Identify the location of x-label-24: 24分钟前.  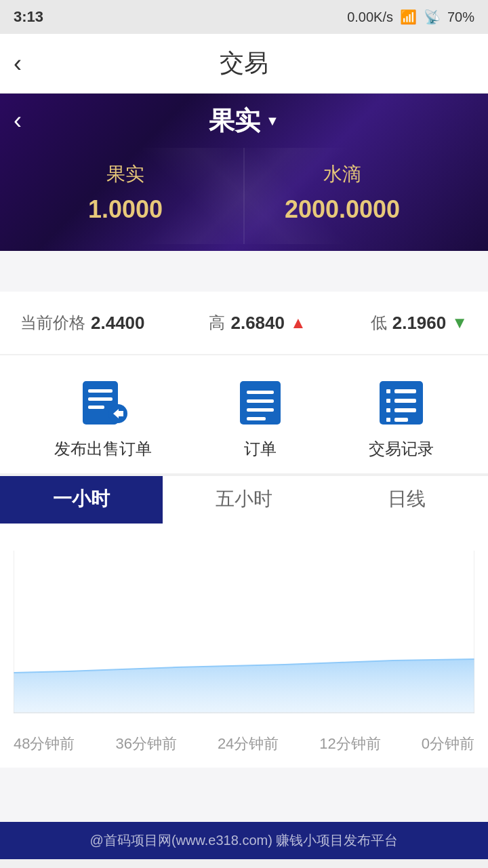
(248, 744).